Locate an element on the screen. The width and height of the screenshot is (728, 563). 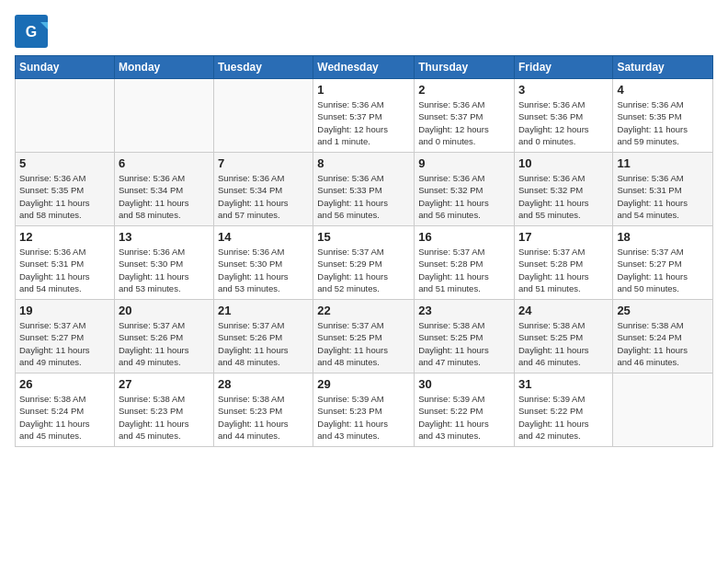
calendar-header-saturday: Saturday is located at coordinates (664, 68).